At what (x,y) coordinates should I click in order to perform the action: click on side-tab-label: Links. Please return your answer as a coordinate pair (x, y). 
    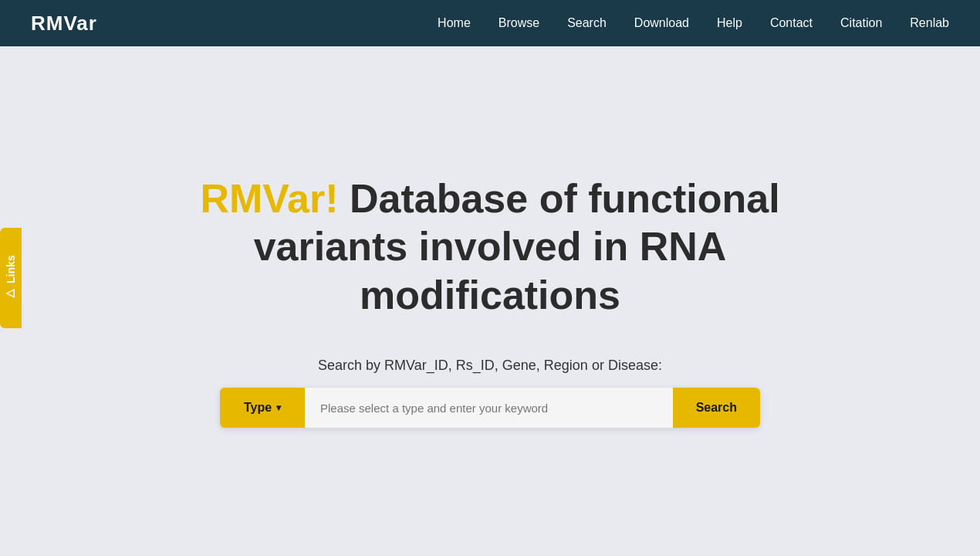
    Looking at the image, I should click on (11, 270).